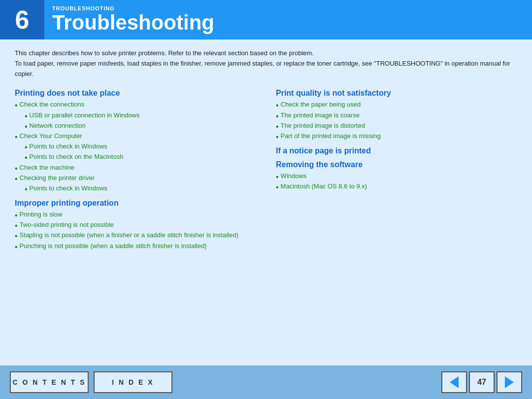 The height and width of the screenshot is (399, 532). I want to click on page-header: 6 TROUBLESHOOTING Troubleshooting, so click(266, 20).